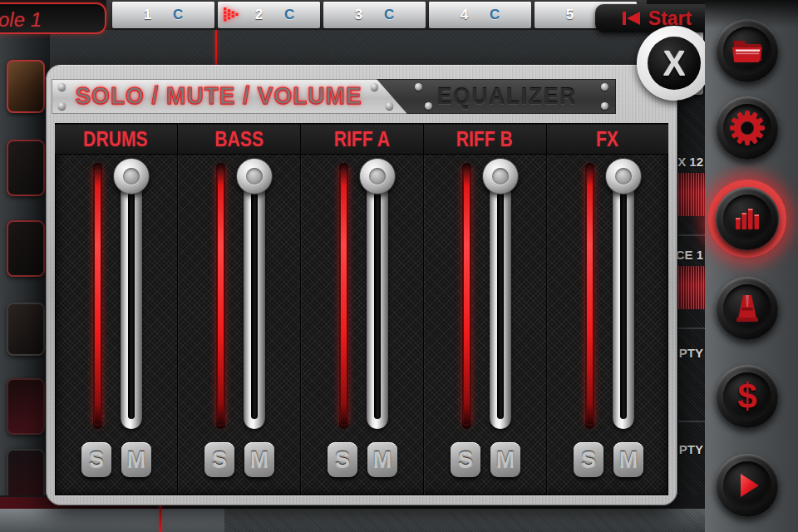  What do you see at coordinates (21, 20) in the screenshot?
I see `song-title-text: ole 1` at bounding box center [21, 20].